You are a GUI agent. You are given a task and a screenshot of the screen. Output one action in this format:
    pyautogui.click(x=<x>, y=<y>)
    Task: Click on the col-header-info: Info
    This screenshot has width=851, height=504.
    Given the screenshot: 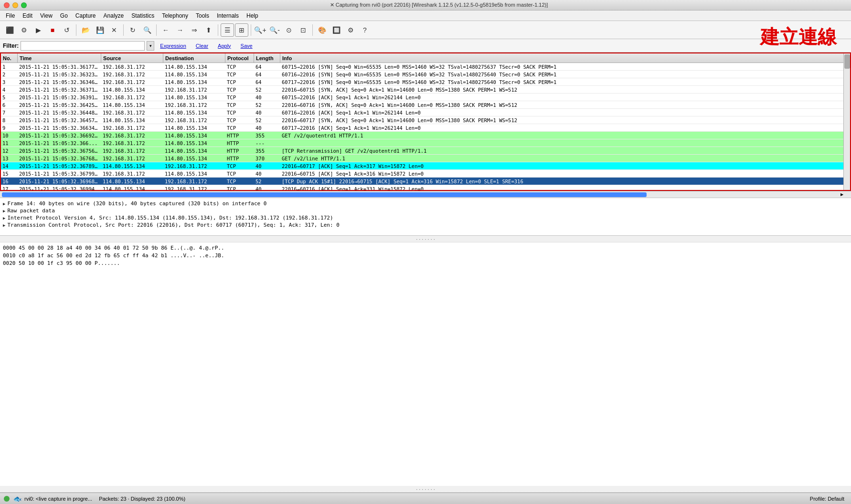 What is the action you would take?
    pyautogui.click(x=565, y=58)
    